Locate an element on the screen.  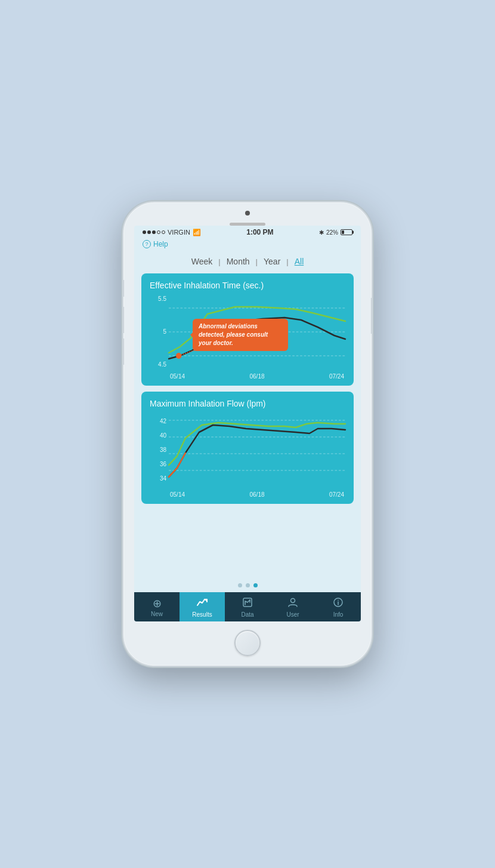
mute-button is located at coordinates (123, 288).